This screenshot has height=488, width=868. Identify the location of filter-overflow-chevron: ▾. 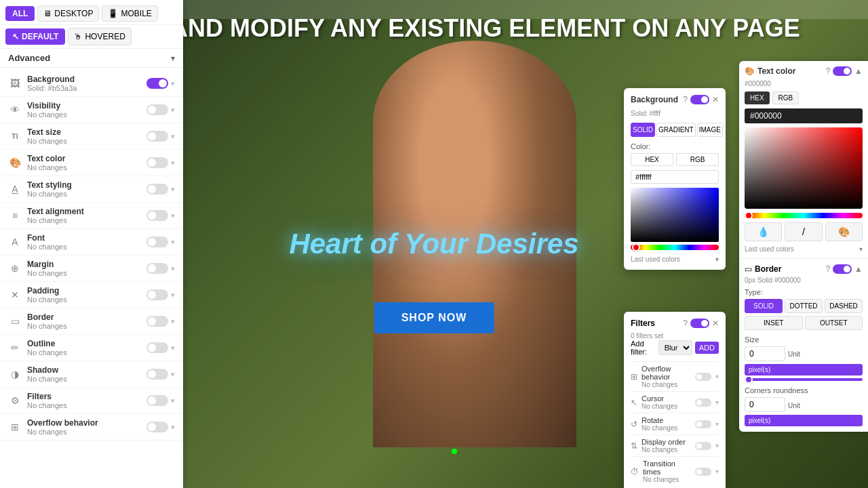
(717, 377).